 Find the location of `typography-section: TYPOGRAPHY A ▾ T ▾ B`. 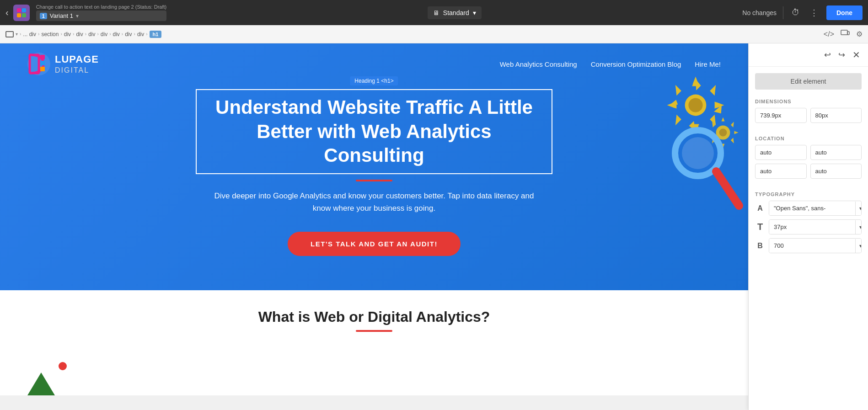

typography-section: TYPOGRAPHY A ▾ T ▾ B is located at coordinates (809, 224).